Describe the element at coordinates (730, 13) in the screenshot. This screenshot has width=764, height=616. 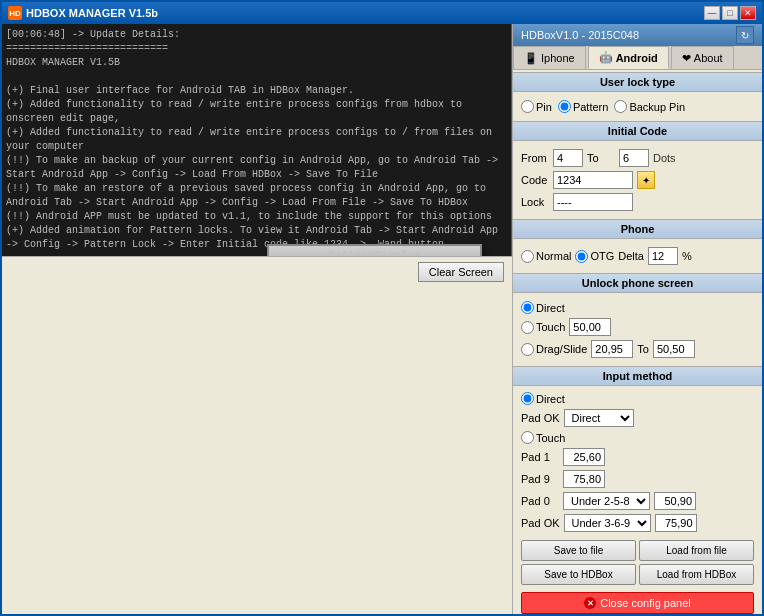
I see `maximize-button: □` at that location.